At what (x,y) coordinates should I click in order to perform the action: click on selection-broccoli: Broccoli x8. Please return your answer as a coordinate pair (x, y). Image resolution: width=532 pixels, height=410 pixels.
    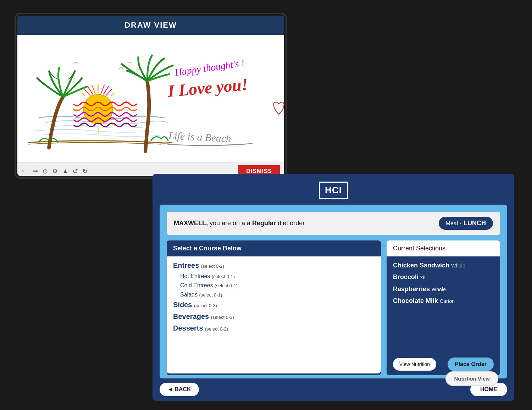
    Looking at the image, I should click on (443, 277).